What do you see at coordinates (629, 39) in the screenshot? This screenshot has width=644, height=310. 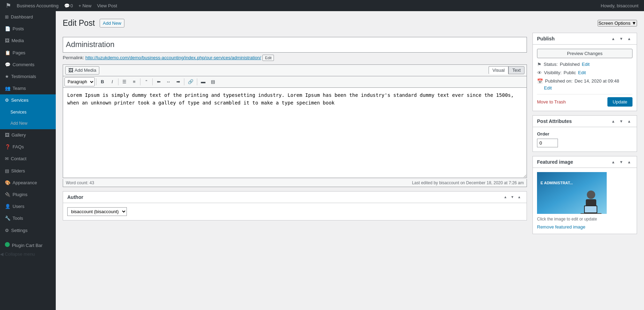 I see `publish-toggle-button: ▲` at bounding box center [629, 39].